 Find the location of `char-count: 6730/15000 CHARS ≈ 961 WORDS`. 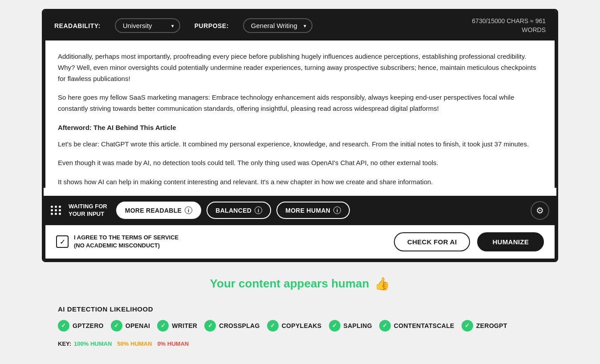

char-count: 6730/15000 CHARS ≈ 961 WORDS is located at coordinates (509, 26).